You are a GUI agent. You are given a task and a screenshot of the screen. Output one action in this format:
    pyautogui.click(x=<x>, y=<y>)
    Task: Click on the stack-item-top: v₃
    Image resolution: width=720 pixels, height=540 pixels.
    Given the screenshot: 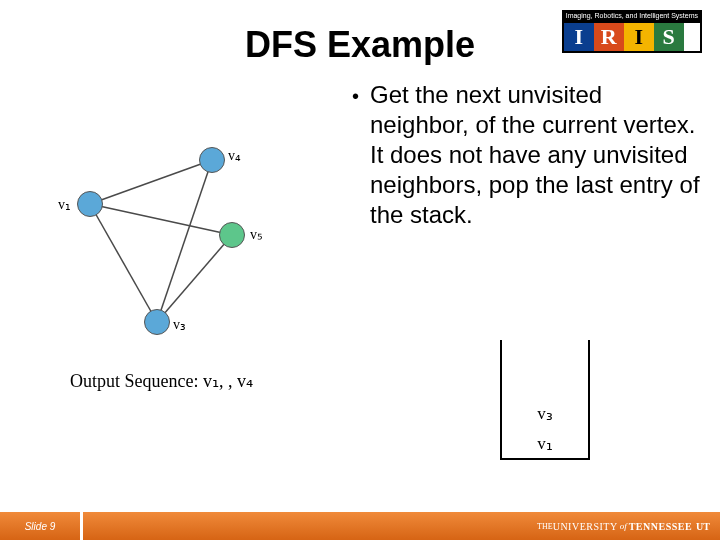 What is the action you would take?
    pyautogui.click(x=545, y=413)
    